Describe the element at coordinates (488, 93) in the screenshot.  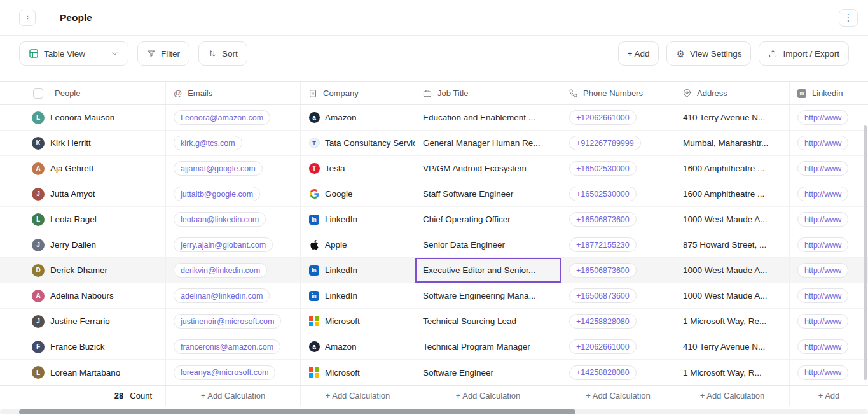
I see `column-header-job-title: Job Title` at that location.